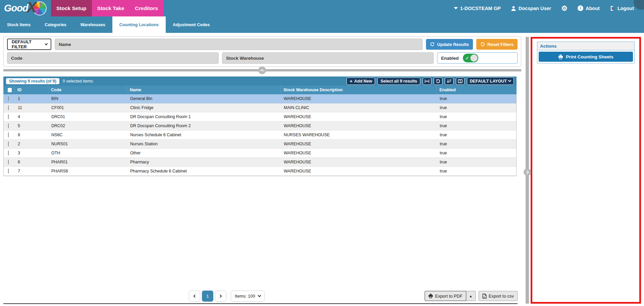  Describe the element at coordinates (477, 8) in the screenshot. I see `practice-selector: 1-DOCSTEAM GP` at that location.